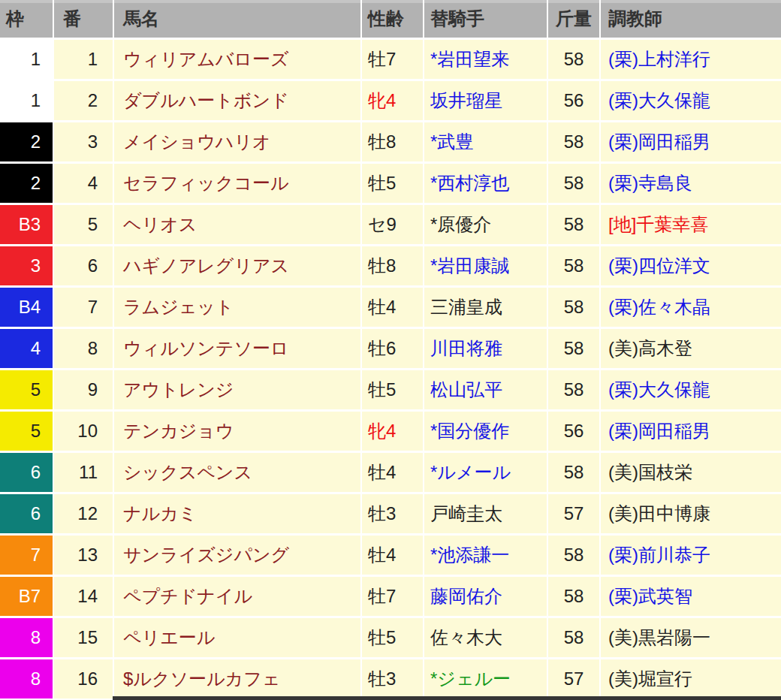 This screenshot has height=700, width=781. I want to click on number-cell: 16, so click(83, 679).